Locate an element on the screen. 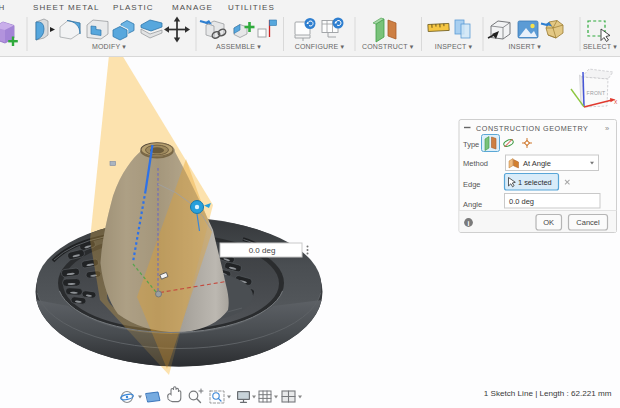  svg-text: MODIFY ▾ is located at coordinates (109, 46).